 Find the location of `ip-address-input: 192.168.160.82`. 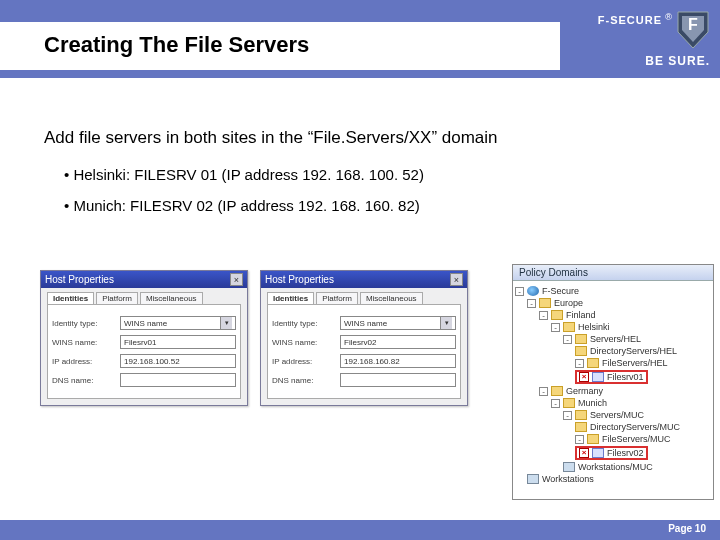

ip-address-input: 192.168.160.82 is located at coordinates (398, 361).